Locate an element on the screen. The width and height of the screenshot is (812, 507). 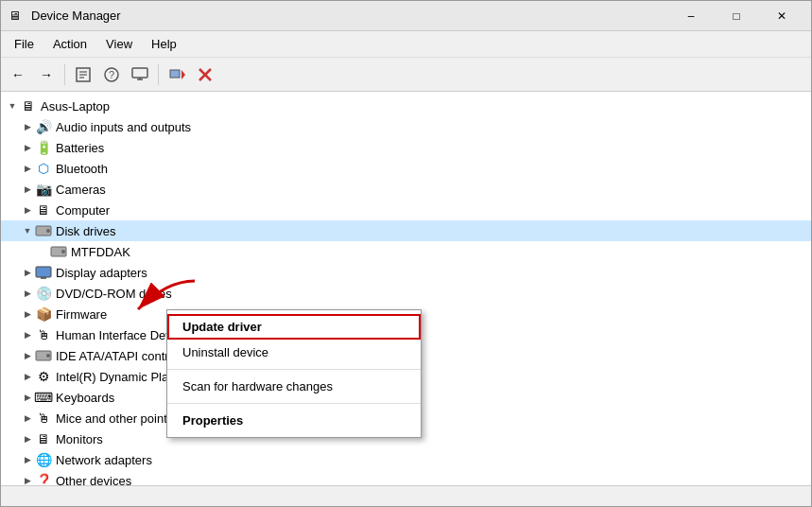
status-bar is located at coordinates (406, 496).